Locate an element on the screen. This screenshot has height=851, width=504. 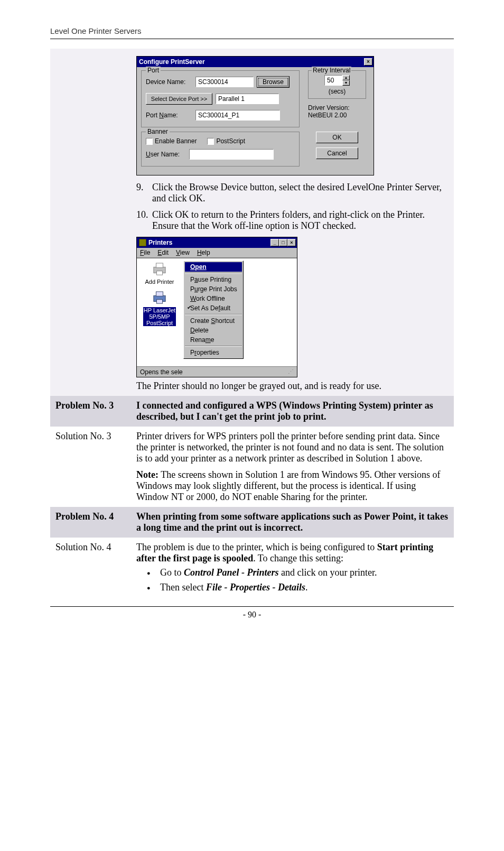
menu-item-open: Open is located at coordinates (213, 267).